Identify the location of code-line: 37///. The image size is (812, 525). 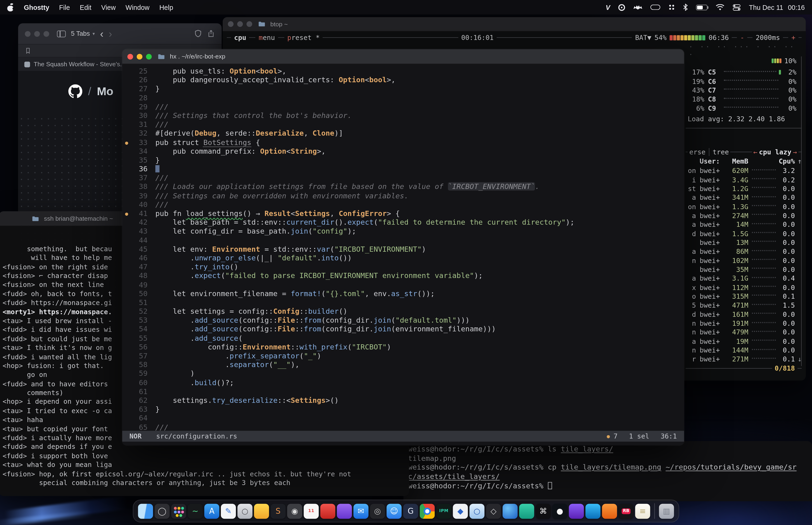
(403, 178).